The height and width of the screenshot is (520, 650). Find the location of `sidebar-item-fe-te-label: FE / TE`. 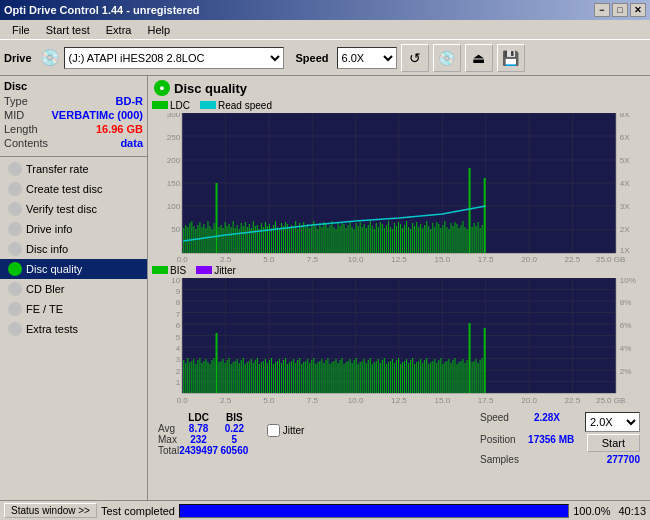

sidebar-item-fe-te-label: FE / TE is located at coordinates (44, 309).